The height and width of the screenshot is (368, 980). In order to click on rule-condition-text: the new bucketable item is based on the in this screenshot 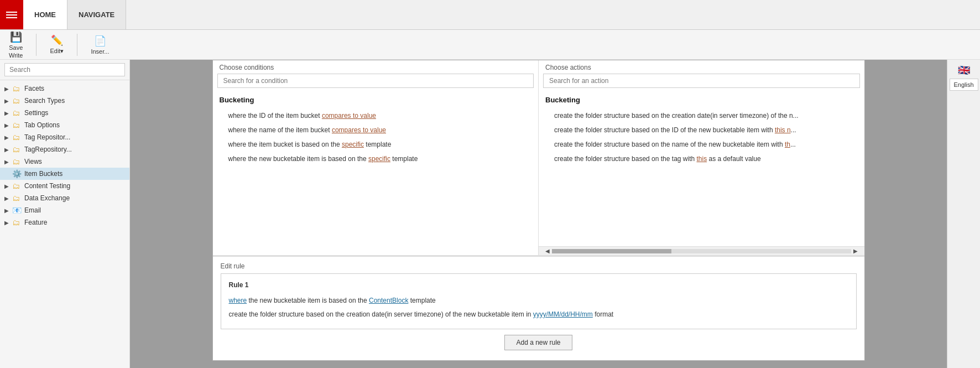, I will do `click(309, 300)`.